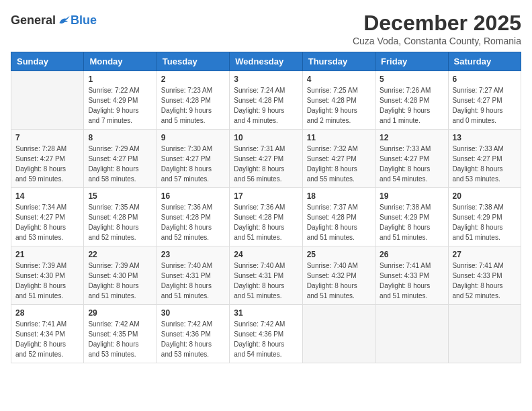 The width and height of the screenshot is (532, 411). Describe the element at coordinates (339, 105) in the screenshot. I see `day-info: Sunrise: 7:25 AM Sunset: 4:28 PM Dayligh…` at that location.